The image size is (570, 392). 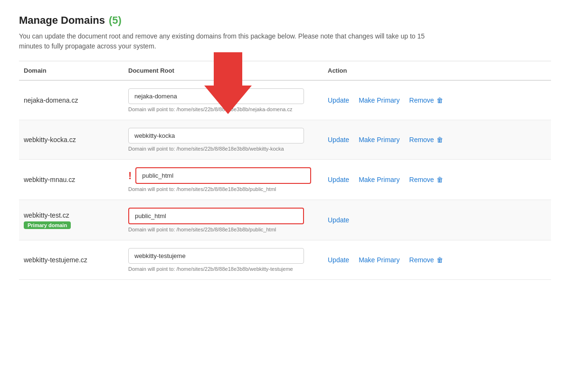 I want to click on error-icon: !, so click(x=130, y=176).